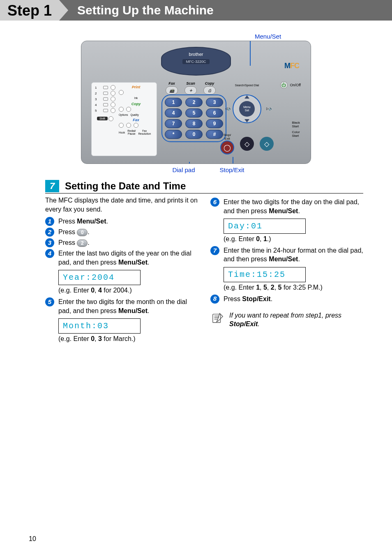 The height and width of the screenshot is (555, 392). What do you see at coordinates (191, 88) in the screenshot?
I see `mode-row: Fax📠 Scan✦ Copy⎙` at bounding box center [191, 88].